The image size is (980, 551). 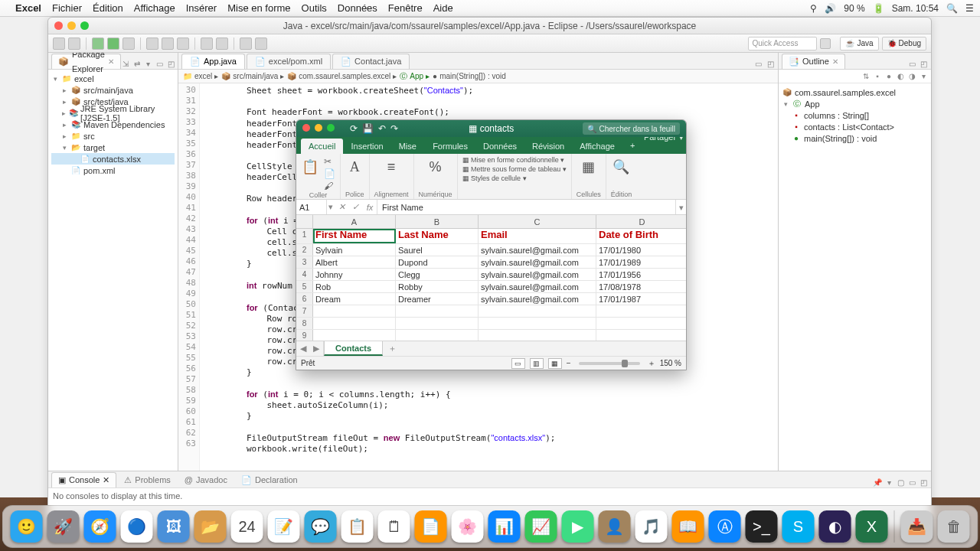 What do you see at coordinates (541, 527) in the screenshot?
I see `dock-numbers-icon: 📈` at bounding box center [541, 527].